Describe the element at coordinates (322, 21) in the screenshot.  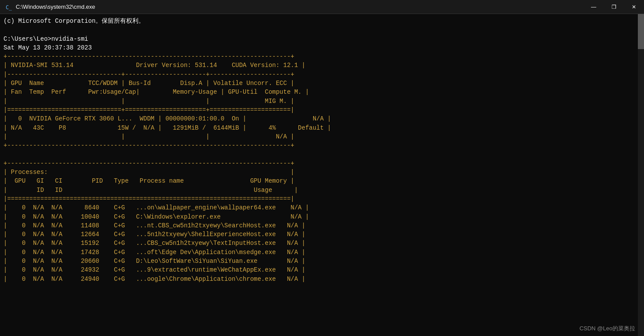
I see `copyright-line: (c) Microsoft Corporation。保留所有权利。` at that location.